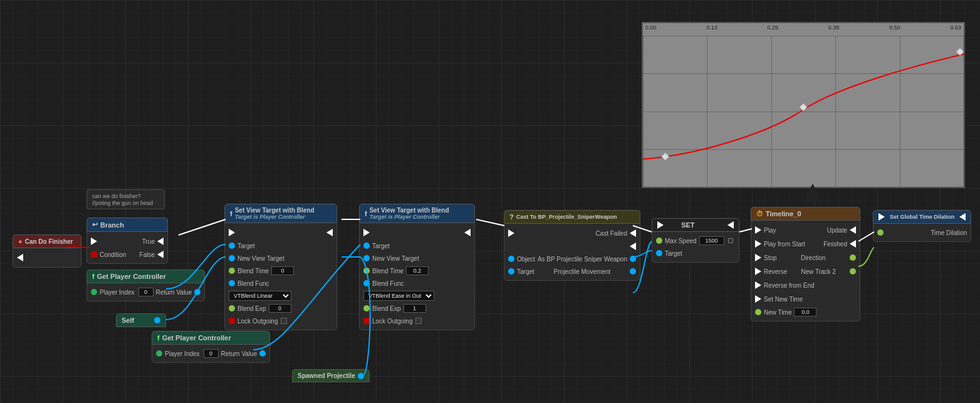  What do you see at coordinates (280, 308) in the screenshot?
I see `svt1-blendexp-input` at bounding box center [280, 308].